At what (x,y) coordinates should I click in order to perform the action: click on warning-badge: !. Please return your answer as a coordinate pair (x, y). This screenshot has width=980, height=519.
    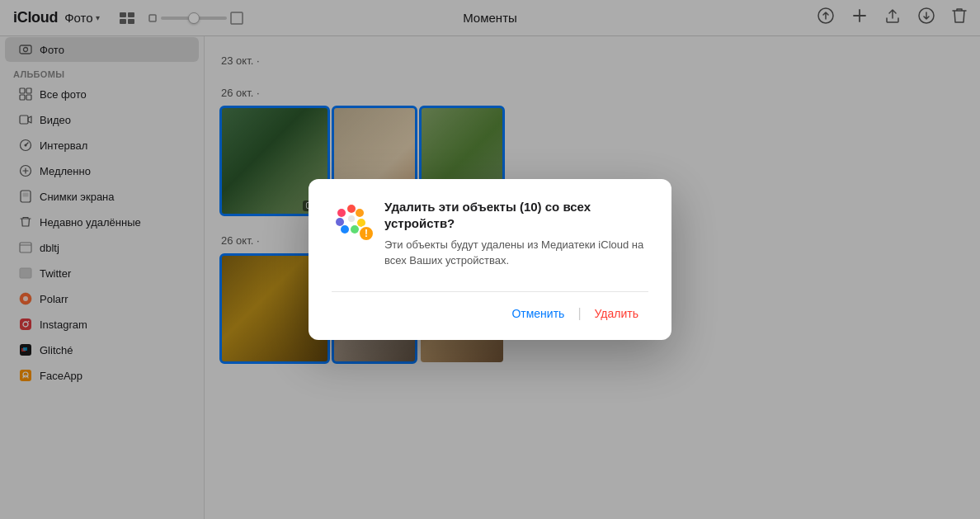
    Looking at the image, I should click on (366, 234).